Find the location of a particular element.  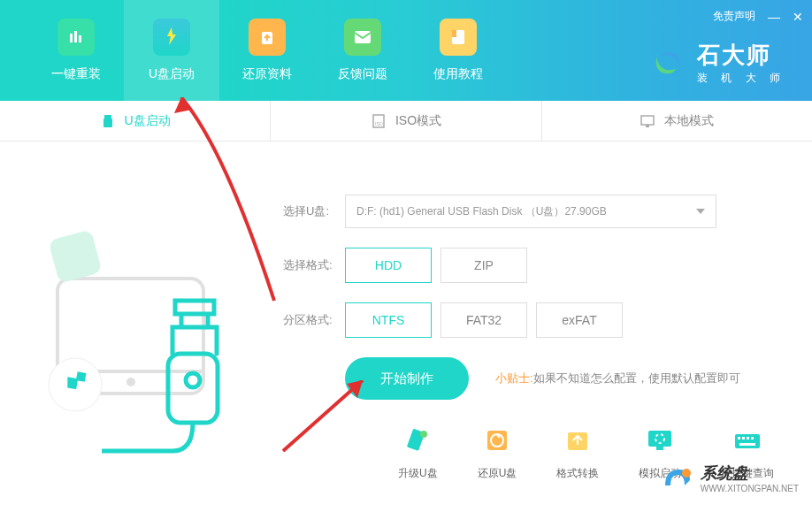

nav-label: 反馈问题 is located at coordinates (363, 74).